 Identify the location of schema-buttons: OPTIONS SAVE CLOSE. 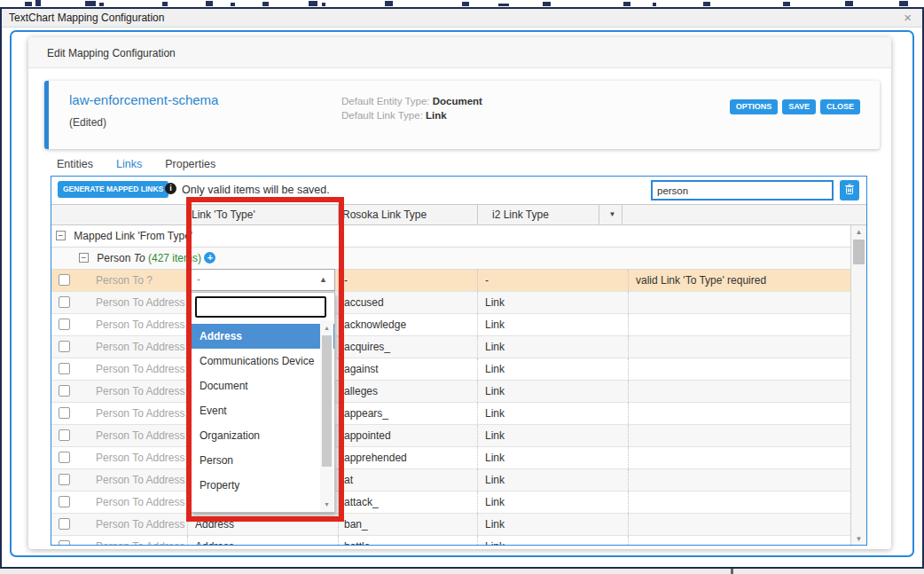
(795, 106).